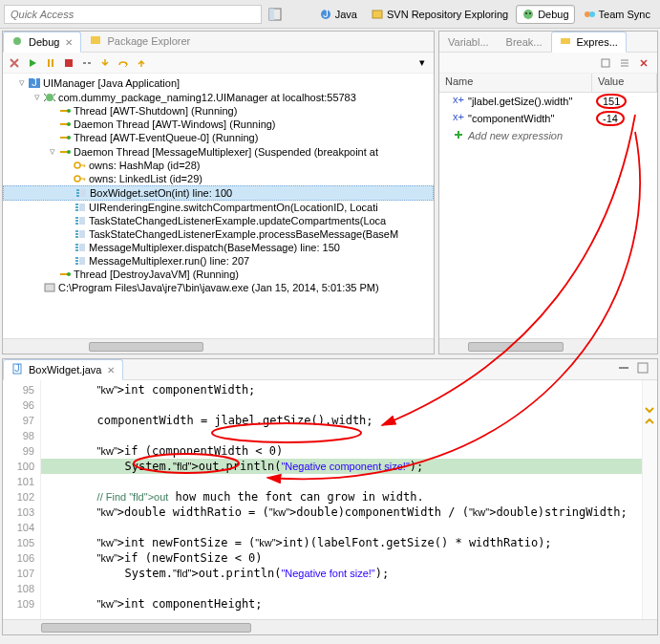  I want to click on perspective-debug: Debug, so click(544, 14).